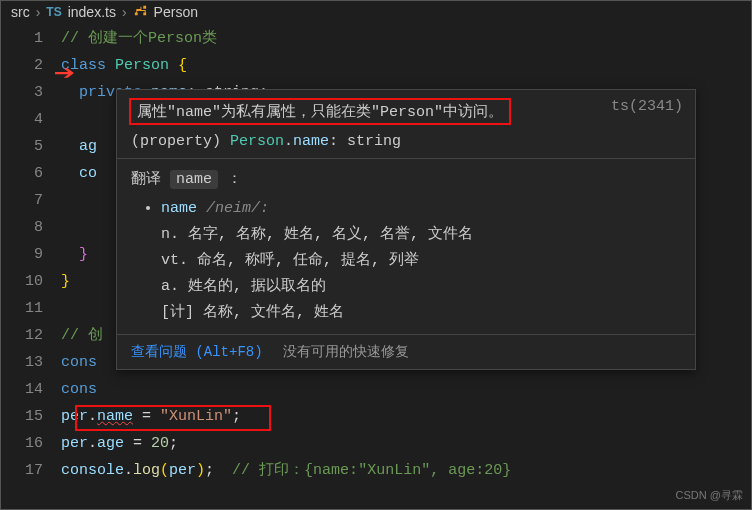 The image size is (752, 510). What do you see at coordinates (176, 12) in the screenshot?
I see `breadcrumb-symbol: Person` at bounding box center [176, 12].